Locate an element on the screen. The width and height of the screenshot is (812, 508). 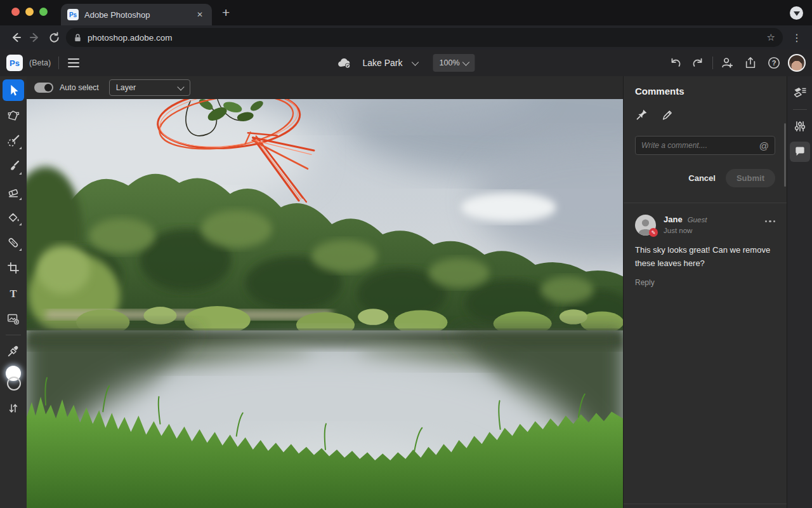
reload-button is located at coordinates (54, 37).